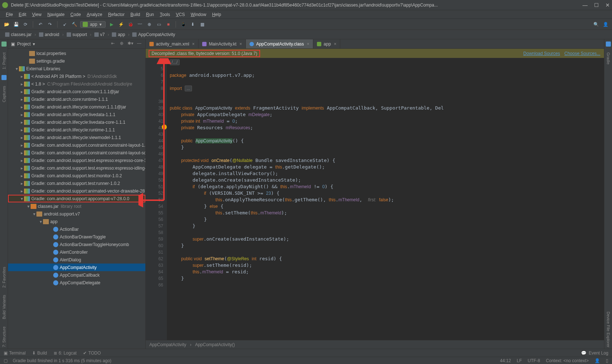 This screenshot has width=612, height=364. I want to click on locate-icon: ⊕, so click(122, 44).